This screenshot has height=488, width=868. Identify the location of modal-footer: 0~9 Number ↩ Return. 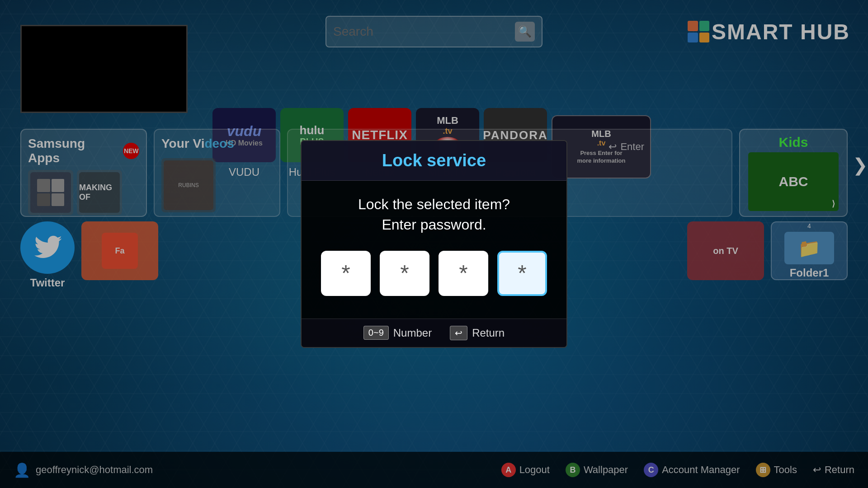
(434, 333).